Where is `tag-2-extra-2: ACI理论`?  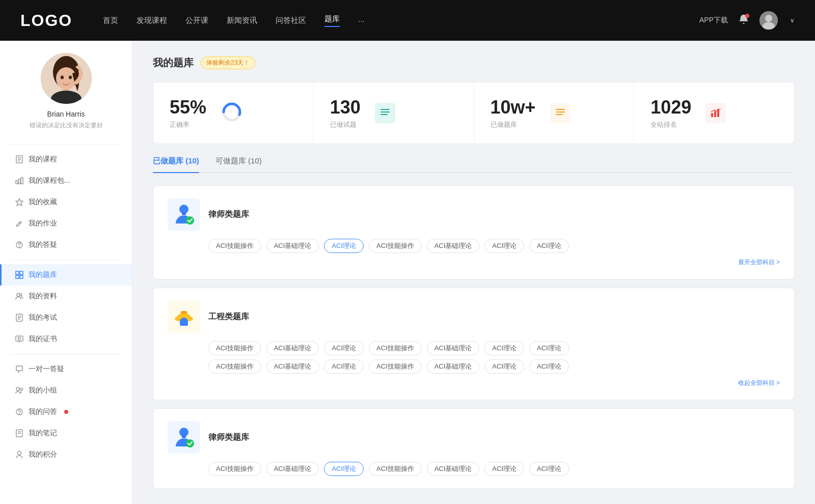
tag-2-extra-2: ACI理论 is located at coordinates (344, 367).